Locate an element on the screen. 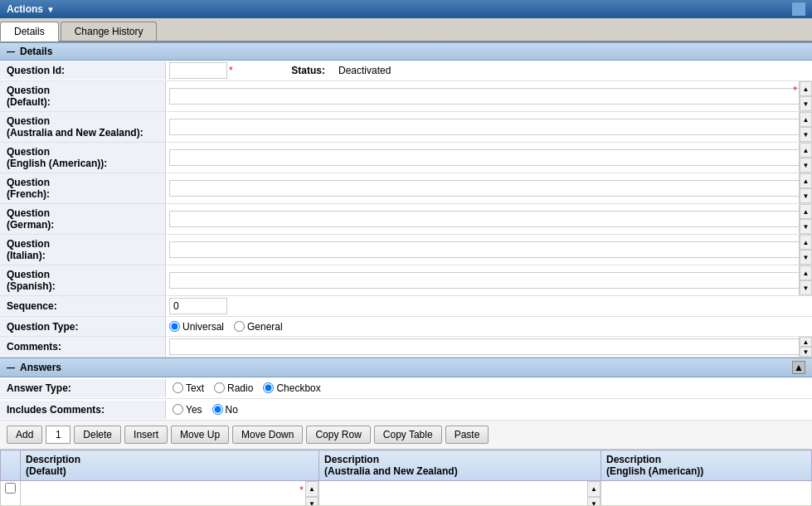 The image size is (812, 506). includes-comments-radio-group: Yes No is located at coordinates (206, 410).